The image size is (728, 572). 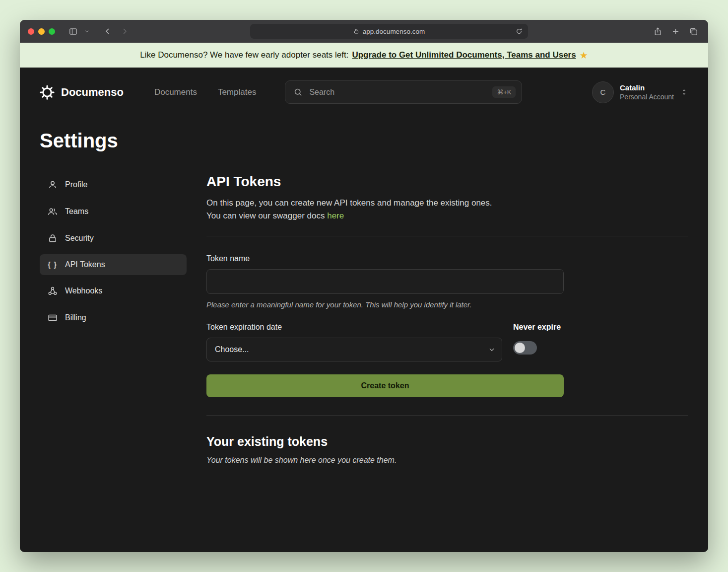 What do you see at coordinates (92, 92) in the screenshot?
I see `brand-name: Documenso` at bounding box center [92, 92].